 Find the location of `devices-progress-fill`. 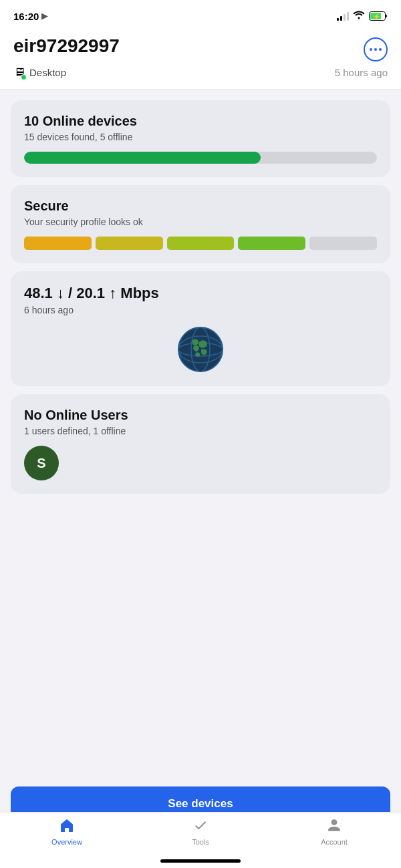

devices-progress-fill is located at coordinates (142, 158).